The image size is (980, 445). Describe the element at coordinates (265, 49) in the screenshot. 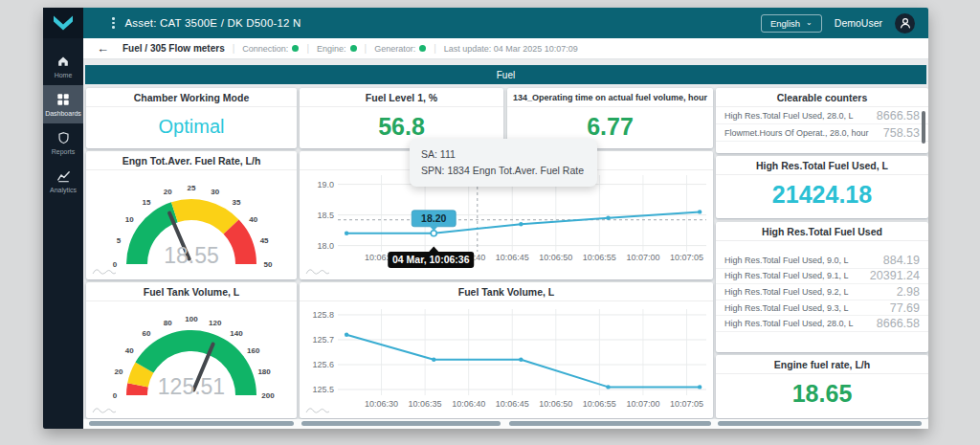

I see `status-label: Connection:` at that location.